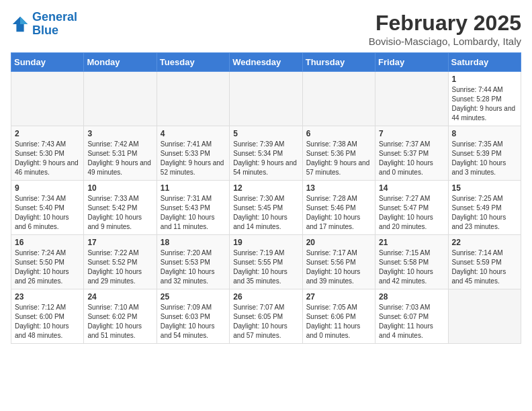 Image resolution: width=532 pixels, height=411 pixels. Describe the element at coordinates (120, 262) in the screenshot. I see `calendar-cell: 17Sunrise: 7:22 AM Sunset: 5:52 PM Dayli…` at that location.